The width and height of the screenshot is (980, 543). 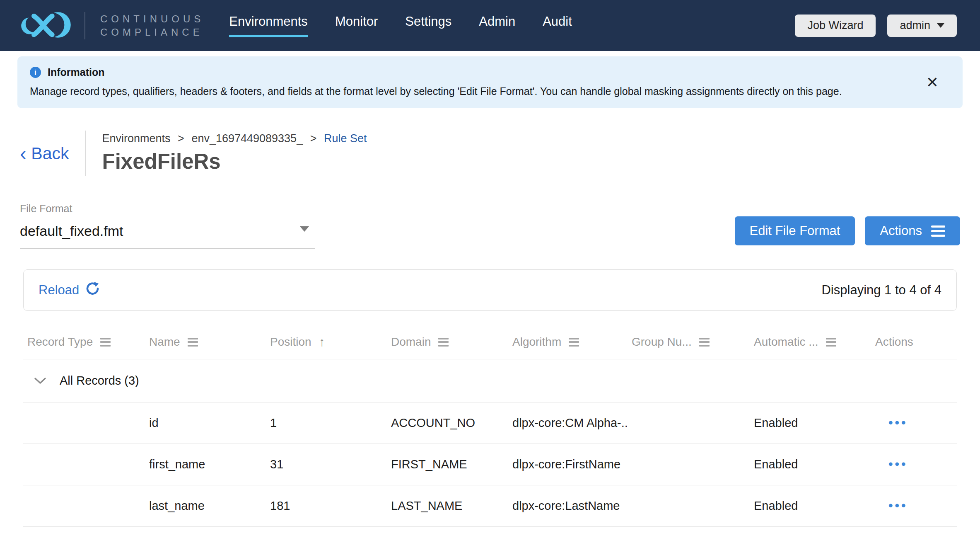 I want to click on cell-domain: ACCOUNT_NO, so click(x=447, y=423).